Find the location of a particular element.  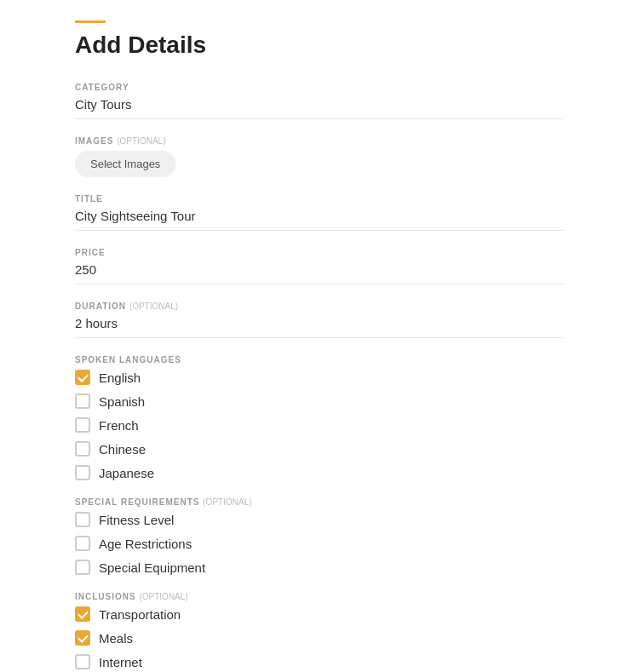

checkbox-item-age: Age Restrictions is located at coordinates (319, 543).